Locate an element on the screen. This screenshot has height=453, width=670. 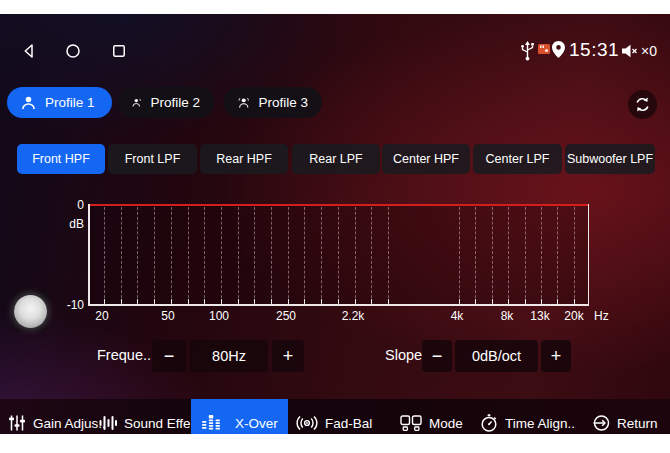
slope-value: 0dB/oct is located at coordinates (496, 356).